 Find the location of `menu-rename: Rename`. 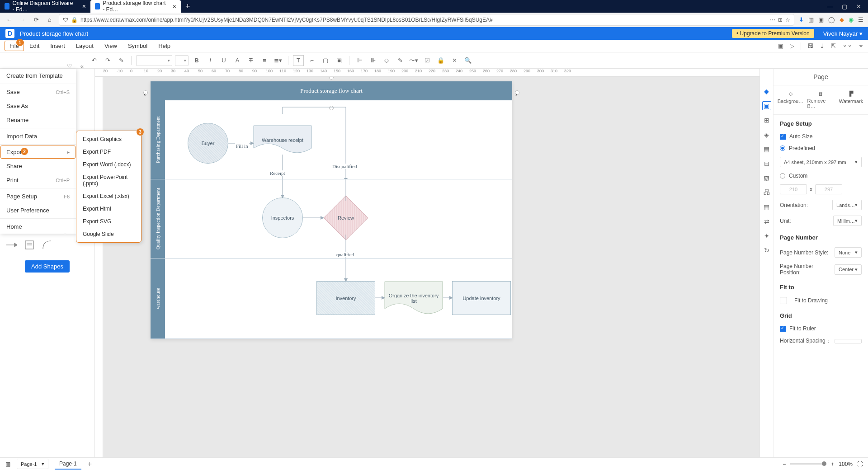

menu-rename: Rename is located at coordinates (38, 120).